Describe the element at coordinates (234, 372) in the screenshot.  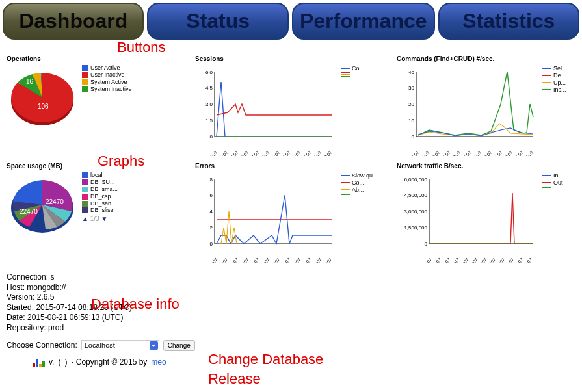
I see `annotation-release: Release` at that location.